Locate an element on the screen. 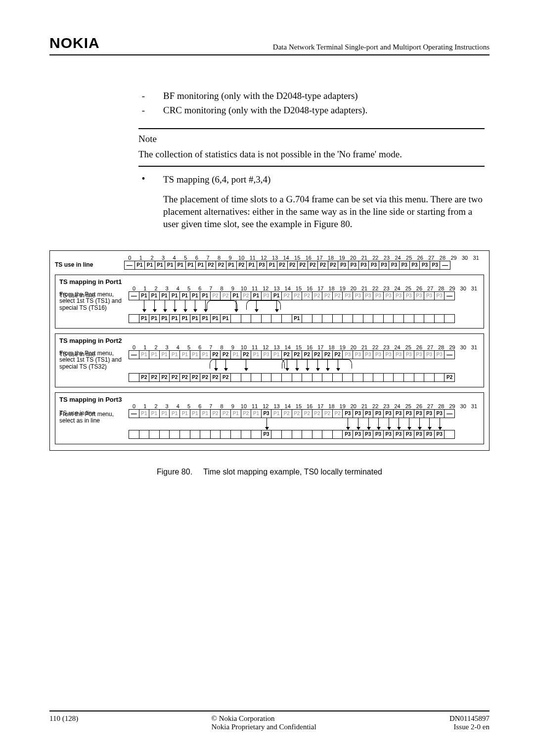  col-num: 1 is located at coordinates (145, 347).